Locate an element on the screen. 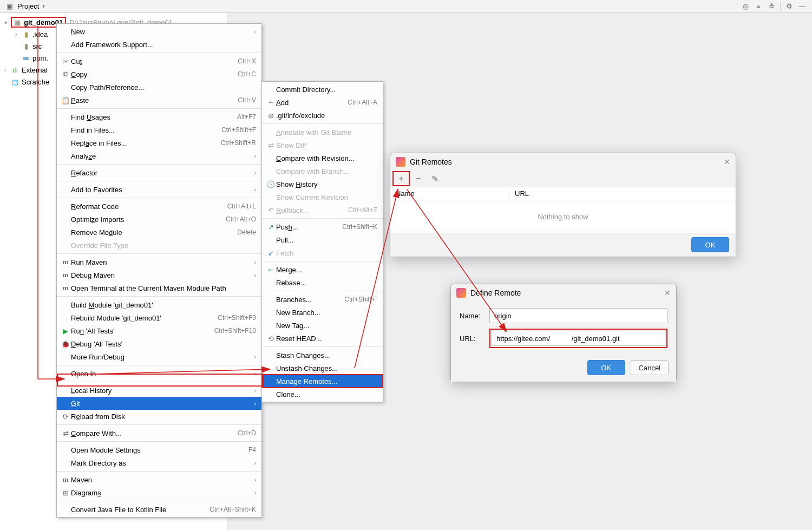 The height and width of the screenshot is (530, 812). dialog-title: Define Remote is located at coordinates (567, 293).